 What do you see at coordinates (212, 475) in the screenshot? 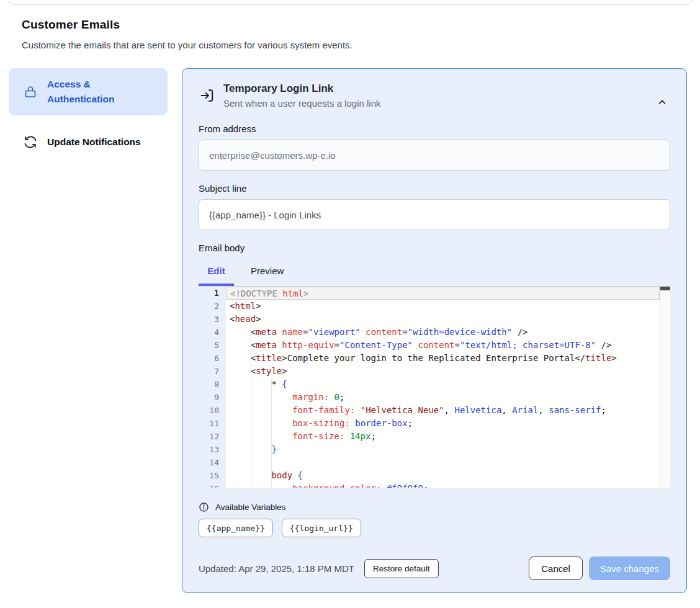
I see `line-number: 15` at bounding box center [212, 475].